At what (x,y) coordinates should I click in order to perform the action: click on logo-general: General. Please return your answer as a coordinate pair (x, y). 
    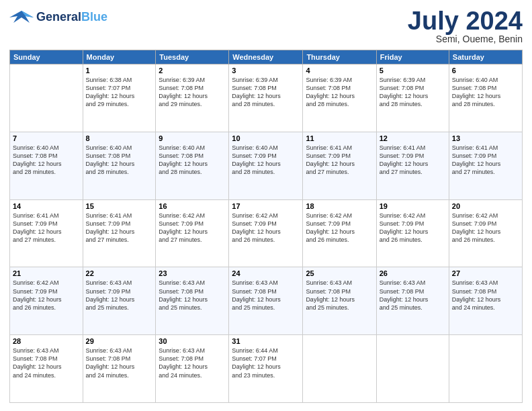
    Looking at the image, I should click on (59, 17).